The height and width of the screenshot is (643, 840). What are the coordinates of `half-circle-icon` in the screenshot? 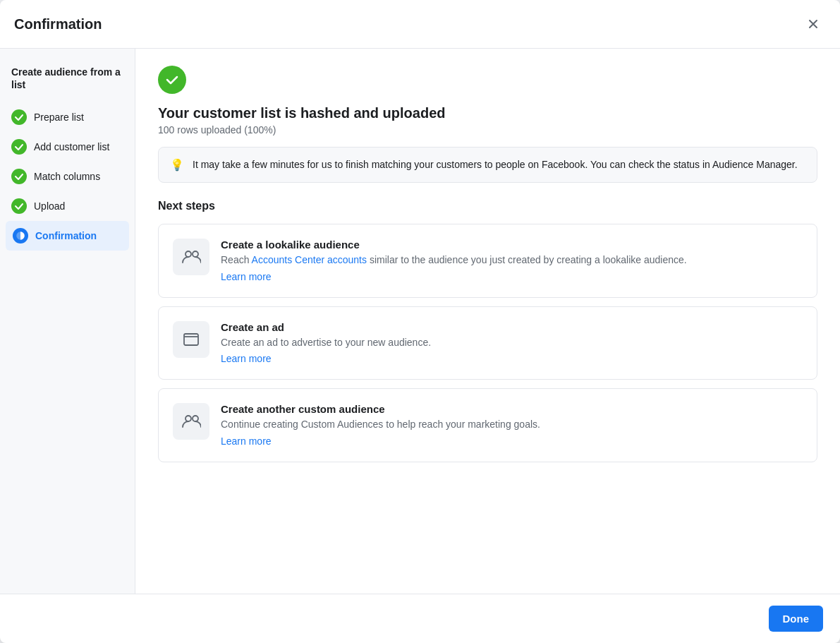 It's located at (20, 236).